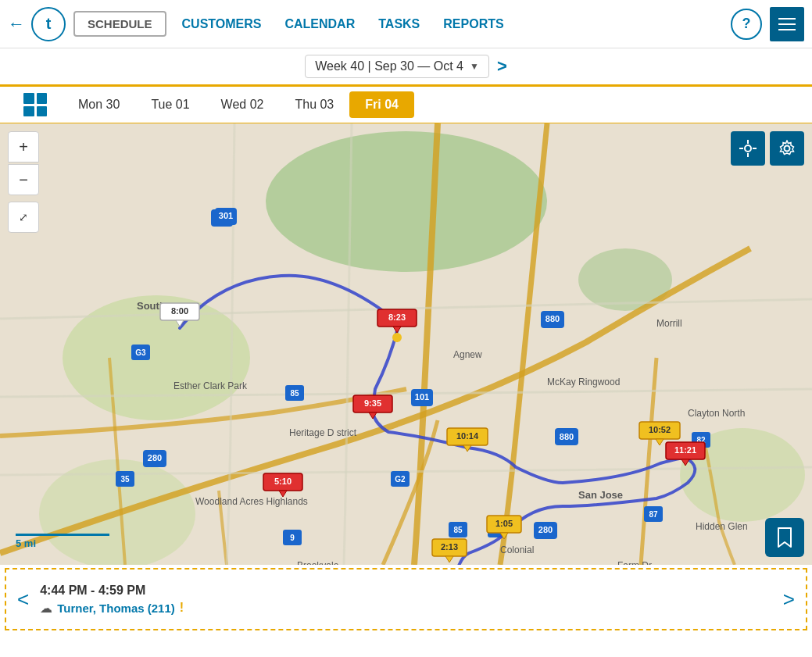 This screenshot has width=812, height=657. Describe the element at coordinates (222, 24) in the screenshot. I see `nav-customers: CUSTOMERS` at that location.